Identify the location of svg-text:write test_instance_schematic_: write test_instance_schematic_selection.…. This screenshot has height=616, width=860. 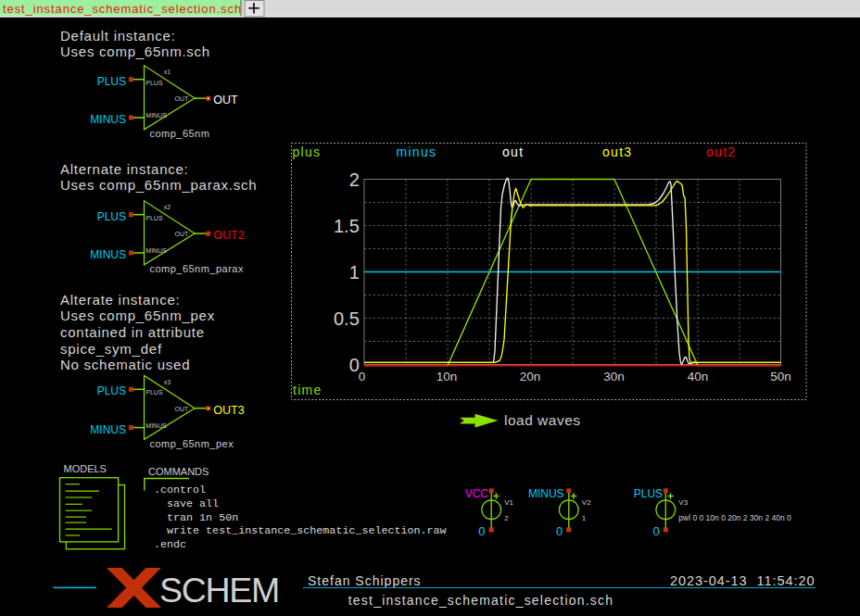
(300, 531).